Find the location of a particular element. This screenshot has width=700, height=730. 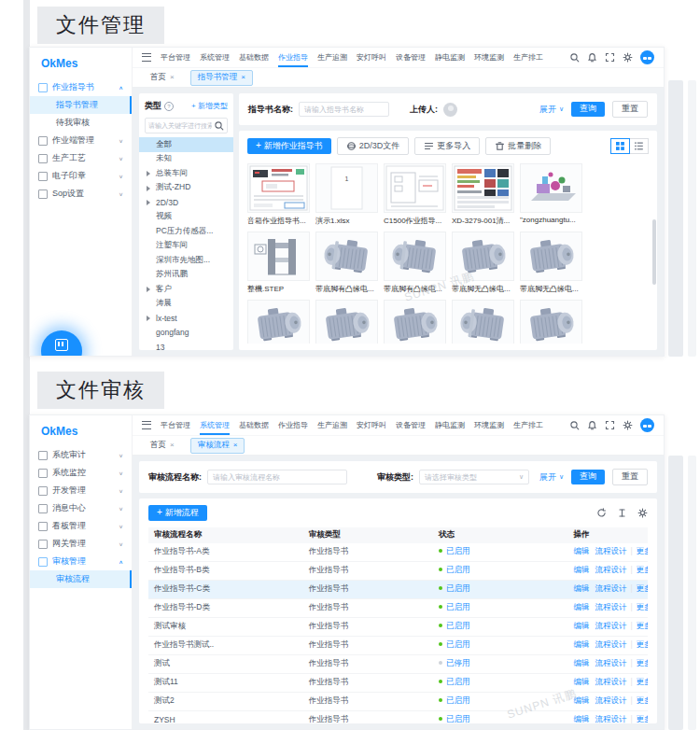

reset-button: 重置 is located at coordinates (630, 478).